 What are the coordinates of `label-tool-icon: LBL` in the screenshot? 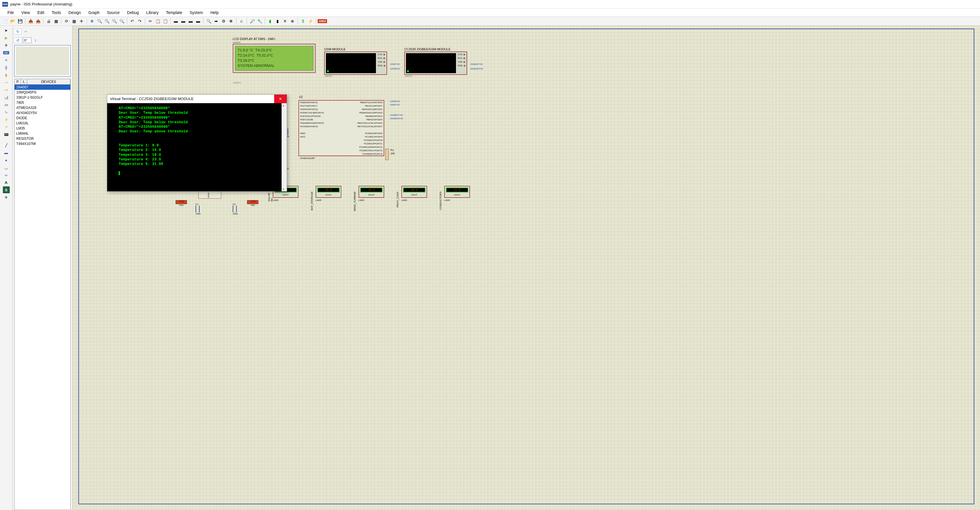 It's located at (6, 52).